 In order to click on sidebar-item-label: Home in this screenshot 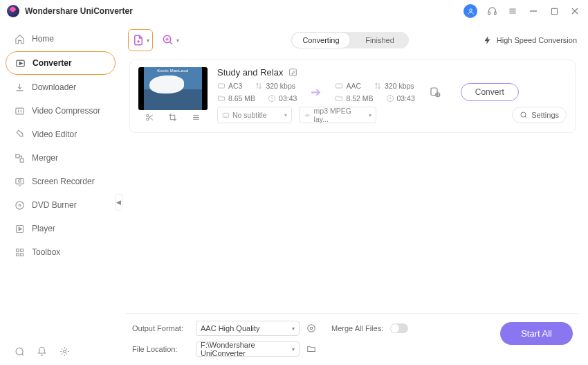, I will do `click(43, 39)`.